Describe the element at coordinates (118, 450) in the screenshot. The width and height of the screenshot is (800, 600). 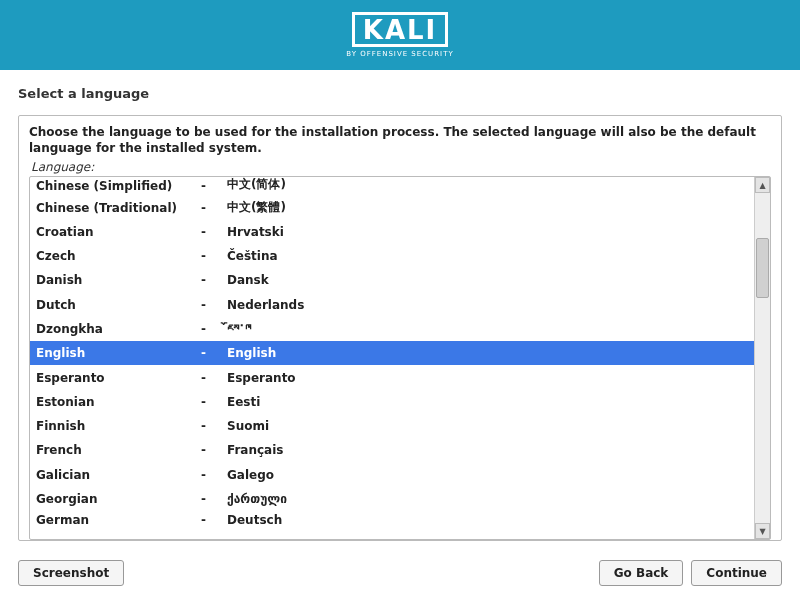
I see `language-english-name: French` at that location.